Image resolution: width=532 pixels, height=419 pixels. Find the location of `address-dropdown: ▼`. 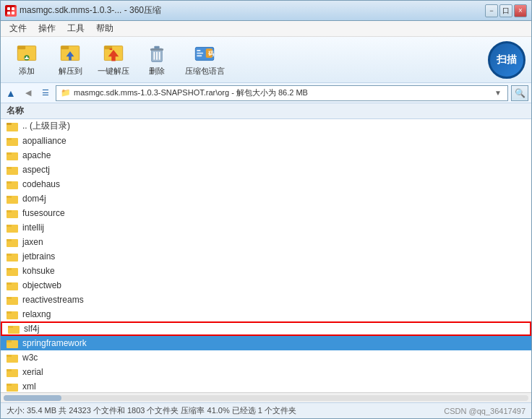

address-dropdown: ▼ is located at coordinates (498, 92).